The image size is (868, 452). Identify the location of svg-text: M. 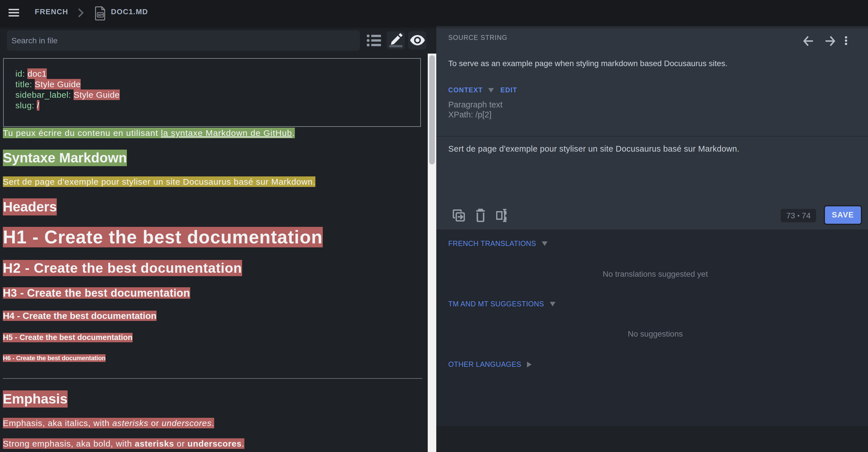
(100, 15).